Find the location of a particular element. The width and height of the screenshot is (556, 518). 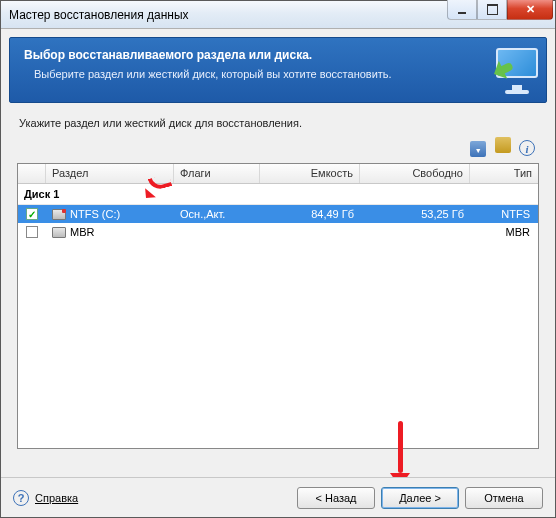

disk-group: Диск 1 is located at coordinates (278, 194).